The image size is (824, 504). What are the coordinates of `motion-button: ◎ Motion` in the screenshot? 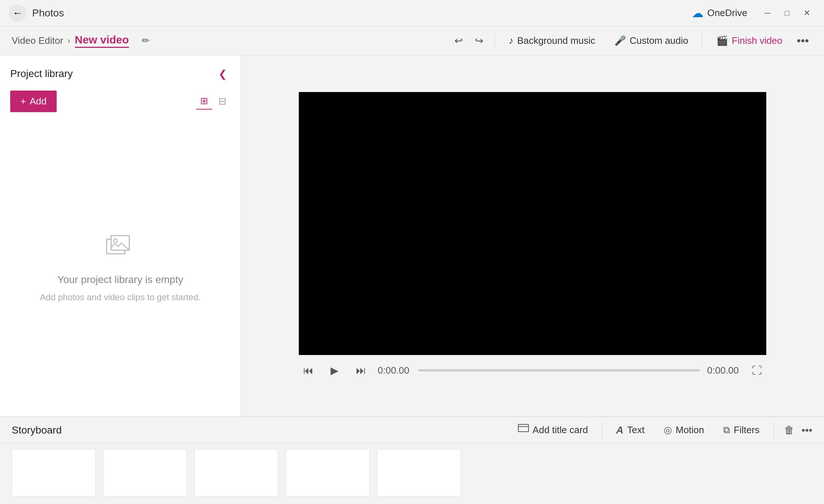 It's located at (684, 430).